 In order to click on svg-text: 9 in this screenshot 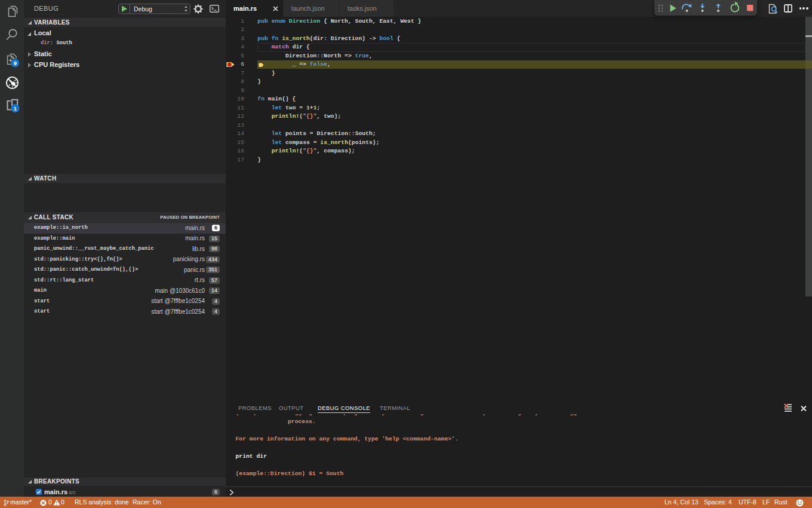, I will do `click(16, 63)`.